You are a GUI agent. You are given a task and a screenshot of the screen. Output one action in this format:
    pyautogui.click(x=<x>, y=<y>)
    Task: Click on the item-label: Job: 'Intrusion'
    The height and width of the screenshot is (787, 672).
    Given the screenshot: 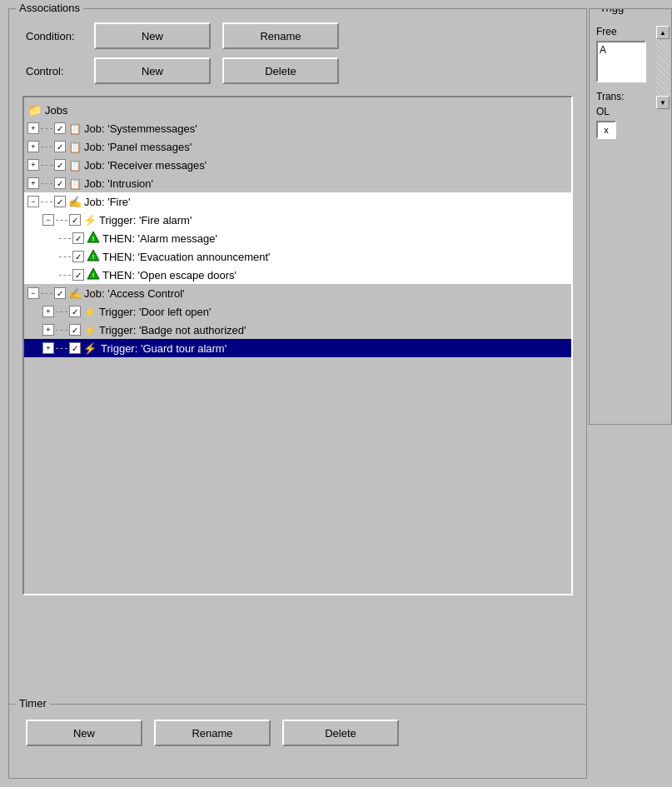 What is the action you would take?
    pyautogui.click(x=118, y=183)
    